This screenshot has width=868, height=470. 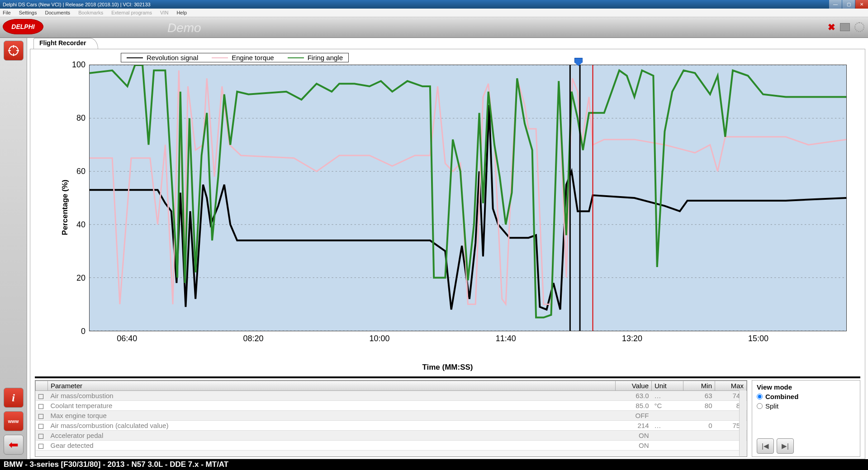 I want to click on ytick: 20, so click(x=81, y=278).